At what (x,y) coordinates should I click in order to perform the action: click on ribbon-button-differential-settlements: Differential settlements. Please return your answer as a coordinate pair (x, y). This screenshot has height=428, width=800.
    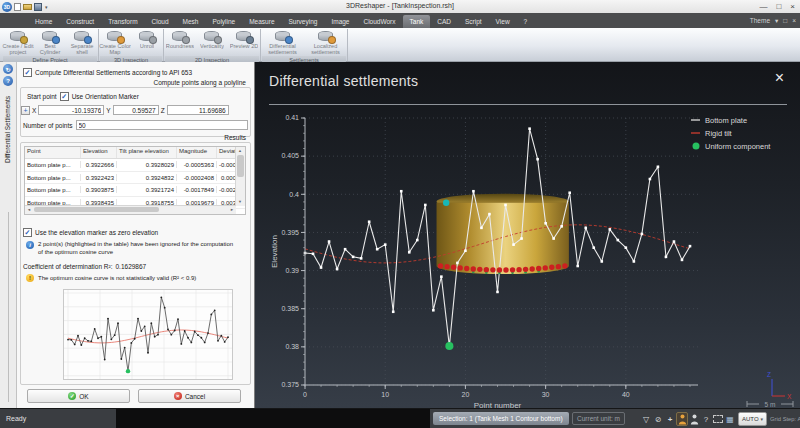
    Looking at the image, I should click on (282, 42).